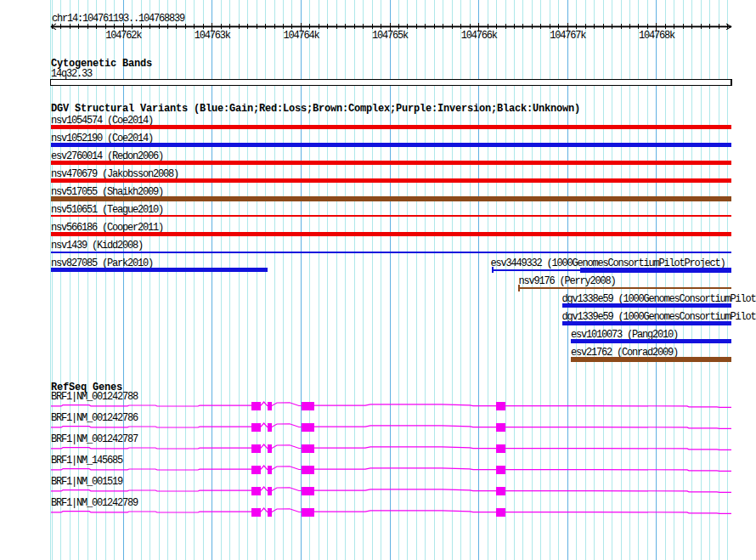 The image size is (756, 560). Describe the element at coordinates (124, 36) in the screenshot. I see `svg-text: 104762k` at that location.